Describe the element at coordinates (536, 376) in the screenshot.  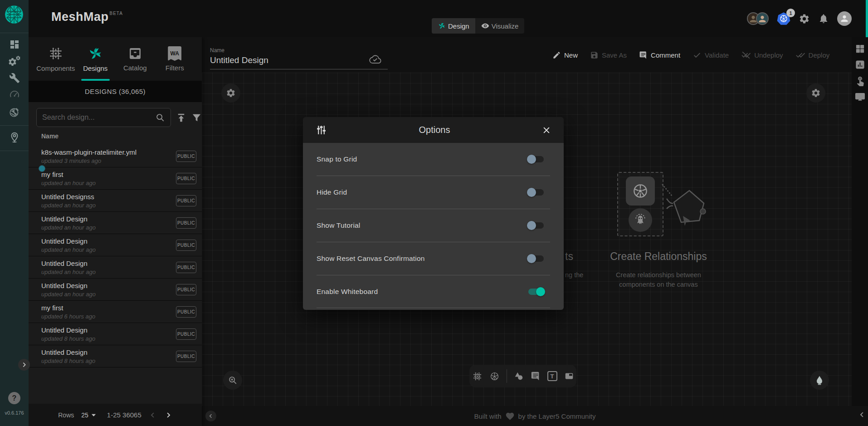
I see `comment-tool-icon` at that location.